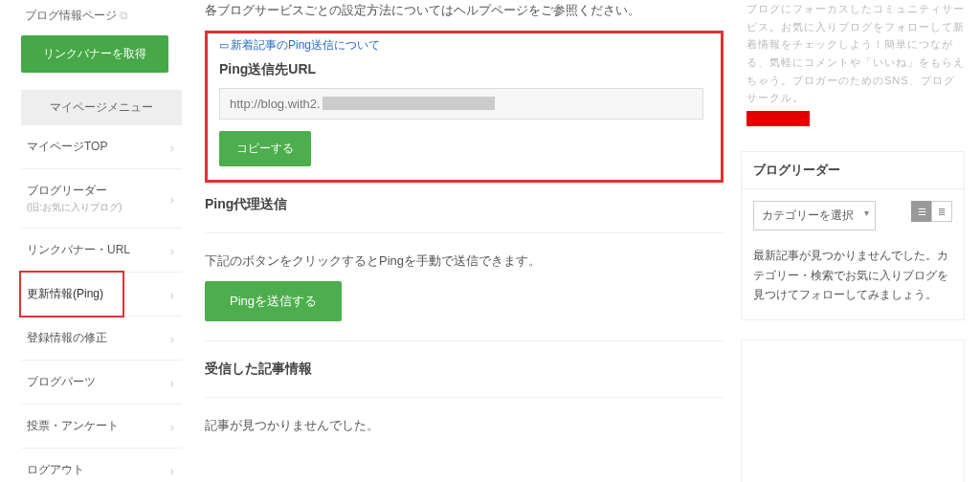 This screenshot has height=482, width=980. I want to click on sidebar-item-label: リンクバナー・URL, so click(78, 250).